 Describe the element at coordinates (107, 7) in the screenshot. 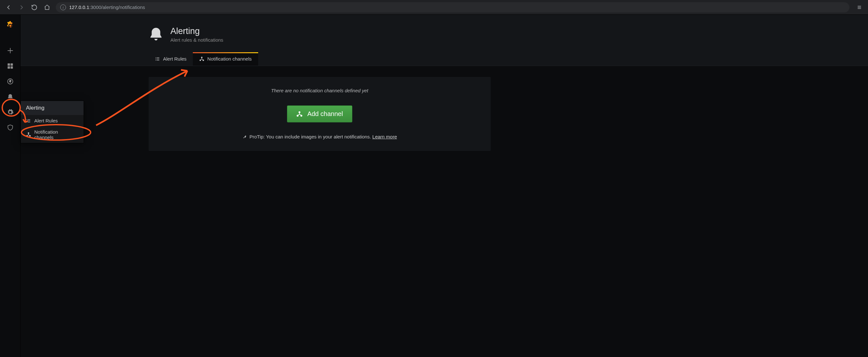

I see `url-text: 127.0.0.1:3000/alerting/notifications` at that location.